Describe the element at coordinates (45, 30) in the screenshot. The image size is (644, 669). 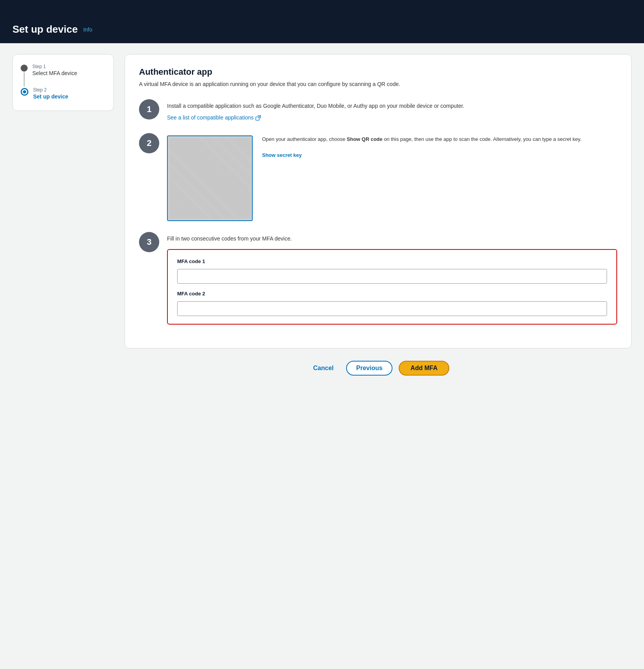
I see `page-title: Set up device` at that location.